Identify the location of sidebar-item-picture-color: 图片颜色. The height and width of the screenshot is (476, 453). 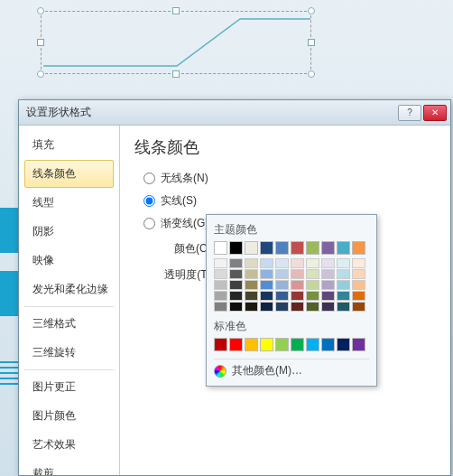
(69, 415).